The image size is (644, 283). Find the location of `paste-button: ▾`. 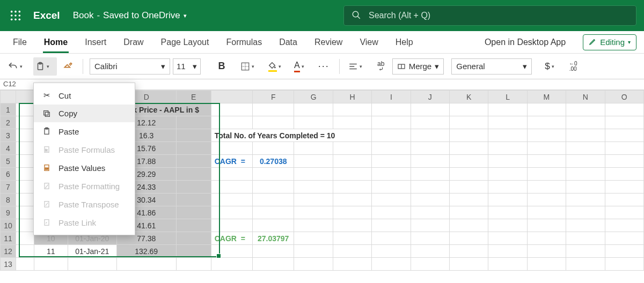

paste-button: ▾ is located at coordinates (45, 66).